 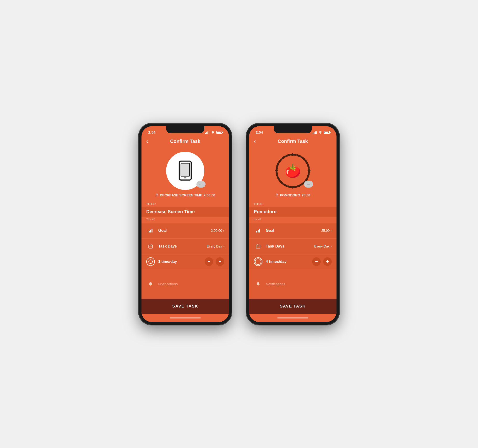 What do you see at coordinates (147, 141) in the screenshot?
I see `back-button-1: ‹` at bounding box center [147, 141].